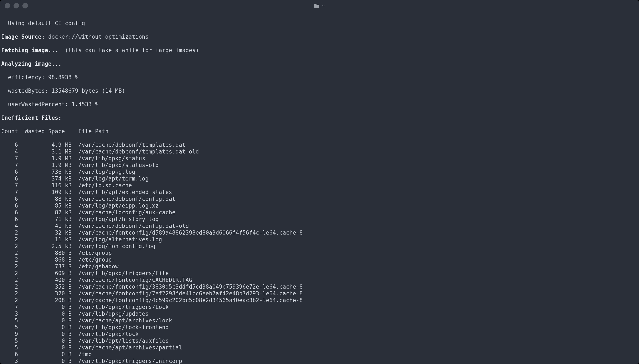  What do you see at coordinates (320, 320) in the screenshot?
I see `table-row: 5 0 B /var/cache/apt/archives/lock` at bounding box center [320, 320].